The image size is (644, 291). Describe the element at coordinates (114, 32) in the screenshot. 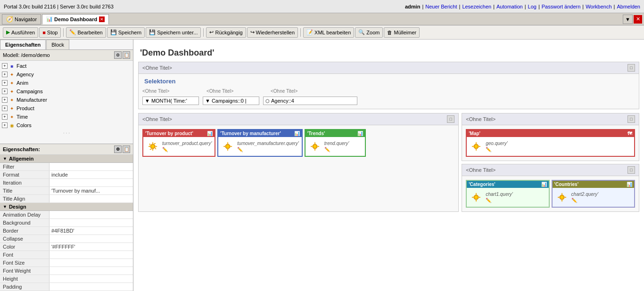

I see `save-icon: 💾` at that location.